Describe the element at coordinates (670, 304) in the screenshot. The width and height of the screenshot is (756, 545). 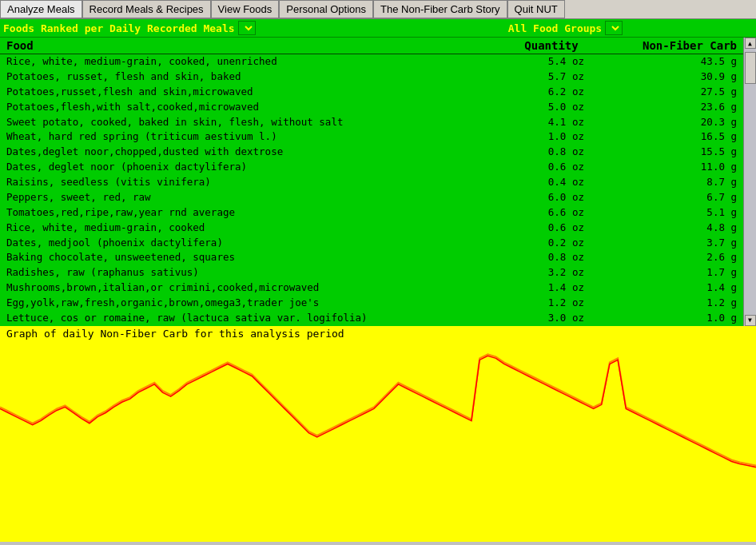
I see `nfc-cell: 1.2 g` at that location.